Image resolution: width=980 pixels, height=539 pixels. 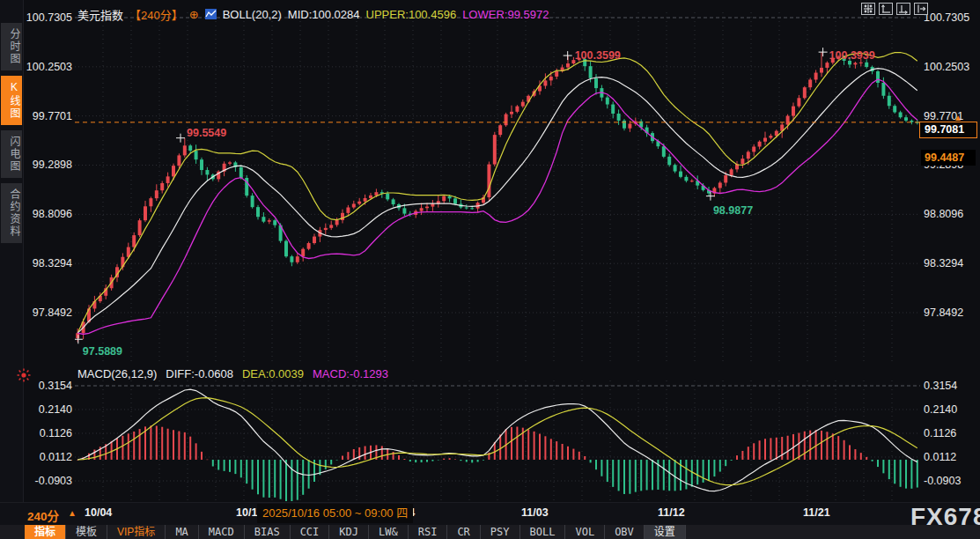 I want to click on sidebar-tab-contract-info: 合约资料, so click(x=11, y=213).